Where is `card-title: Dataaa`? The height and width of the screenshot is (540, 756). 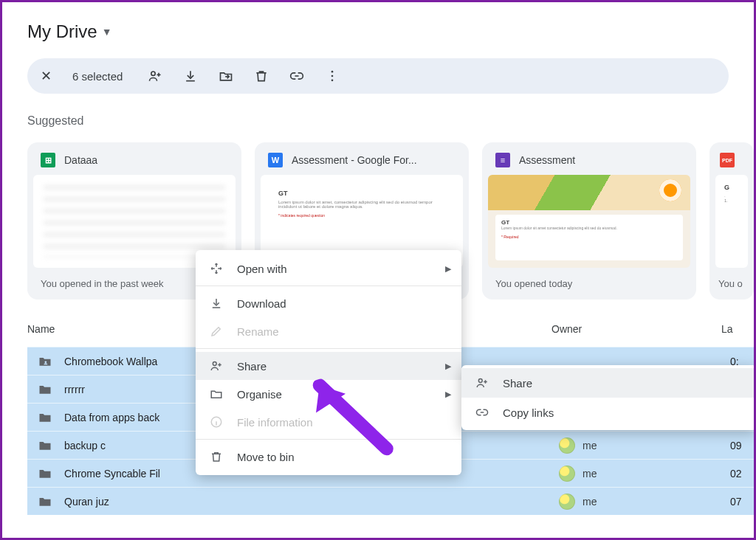 card-title: Dataaa is located at coordinates (81, 160).